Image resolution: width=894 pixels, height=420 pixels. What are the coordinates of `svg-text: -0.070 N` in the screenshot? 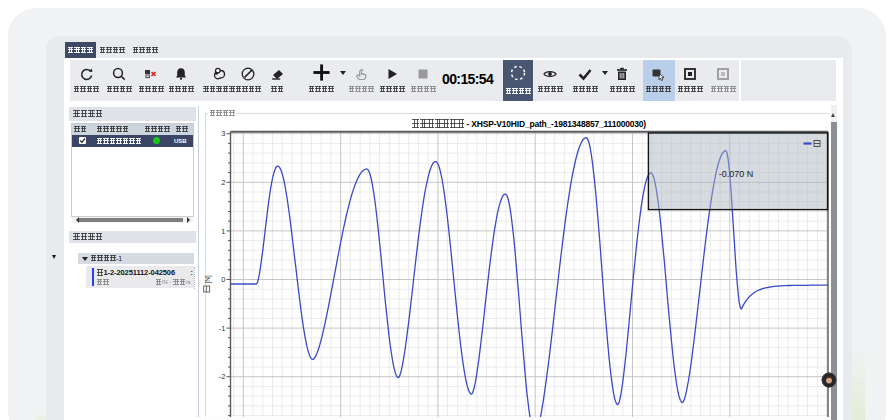 It's located at (736, 174).